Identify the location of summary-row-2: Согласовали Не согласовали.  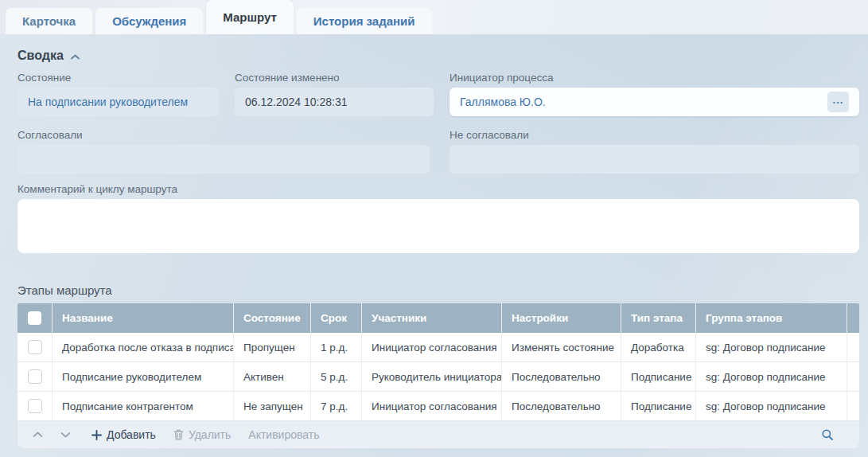
(438, 151).